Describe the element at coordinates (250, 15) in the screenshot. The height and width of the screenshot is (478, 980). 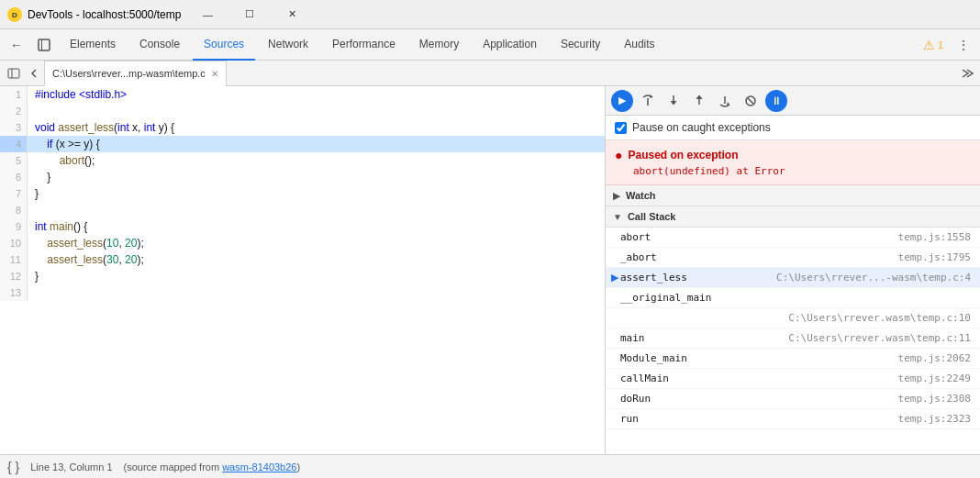
I see `maximize-button: ☐` at that location.